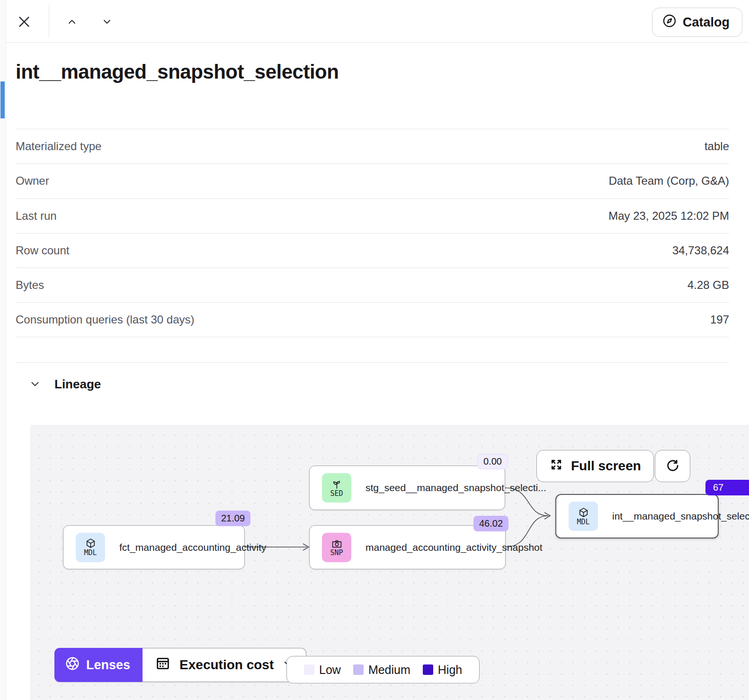  I want to click on node-label: stg_seed__managed_snapshot_selecti..., so click(456, 488).